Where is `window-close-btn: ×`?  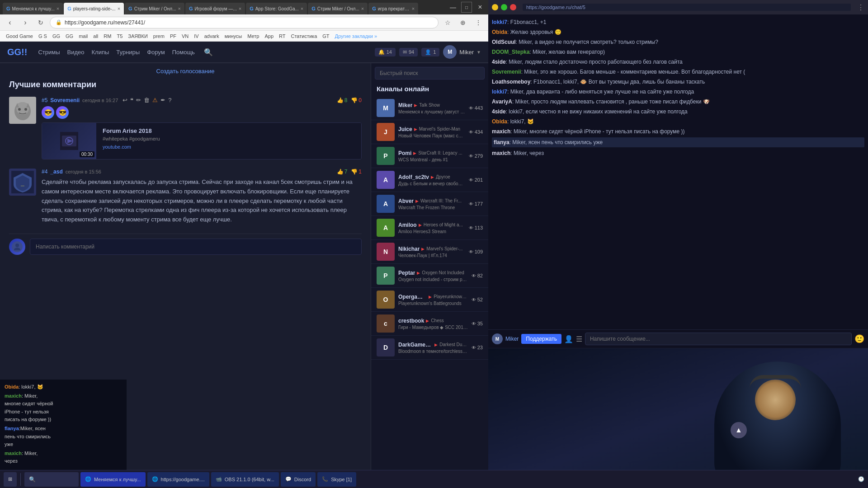
window-close-btn: × is located at coordinates (480, 7).